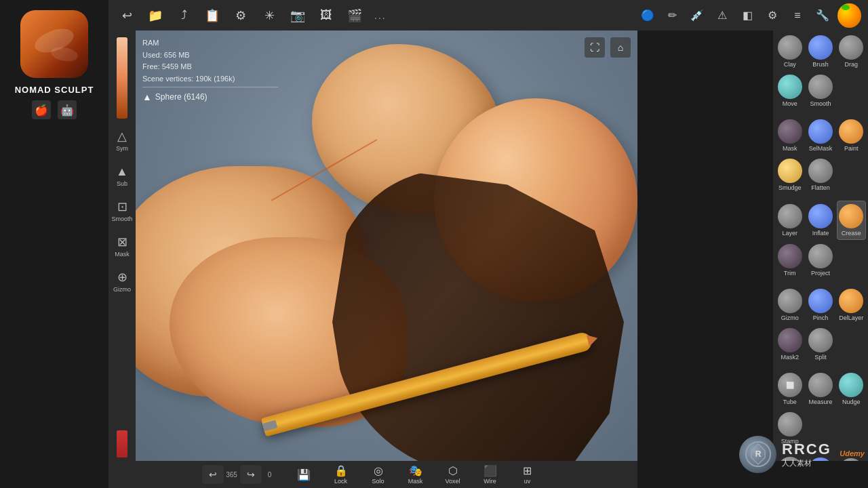  I want to click on nudge-tool: Nudge, so click(852, 389).